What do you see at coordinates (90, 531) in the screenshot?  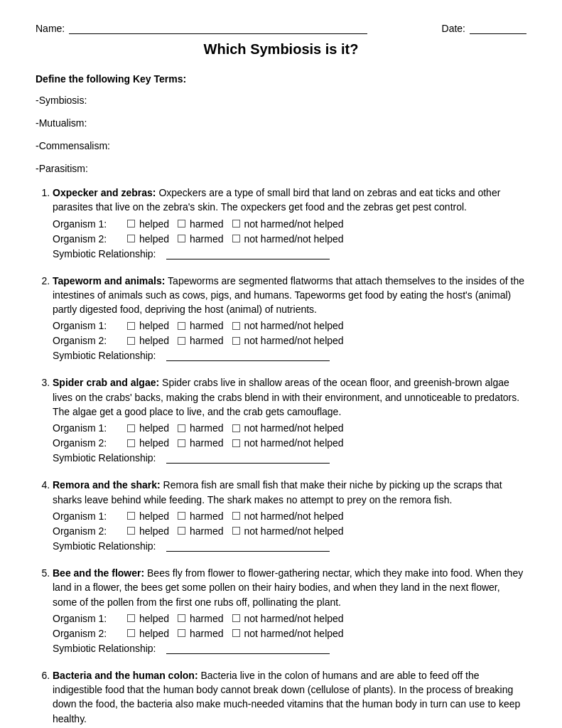 I see `q4-org2-label: Organism 2:` at bounding box center [90, 531].